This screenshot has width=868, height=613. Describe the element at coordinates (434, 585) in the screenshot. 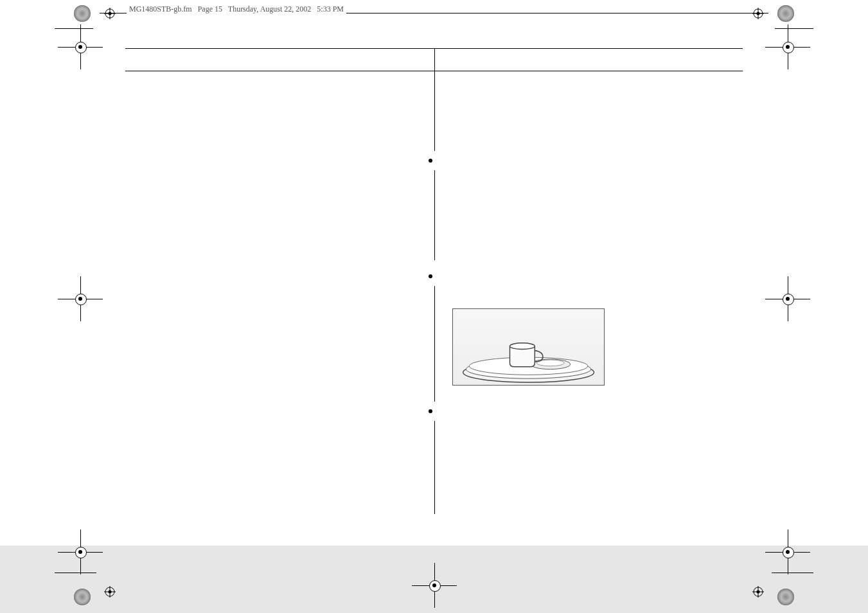

I see `crosshair-bottom-center` at that location.